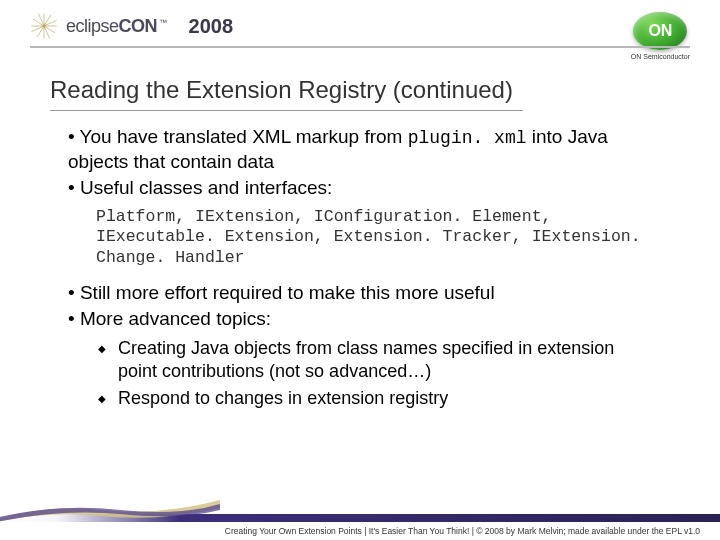  What do you see at coordinates (375, 398) in the screenshot?
I see `sub-bullet-item: Respond to changes in extension registry` at bounding box center [375, 398].